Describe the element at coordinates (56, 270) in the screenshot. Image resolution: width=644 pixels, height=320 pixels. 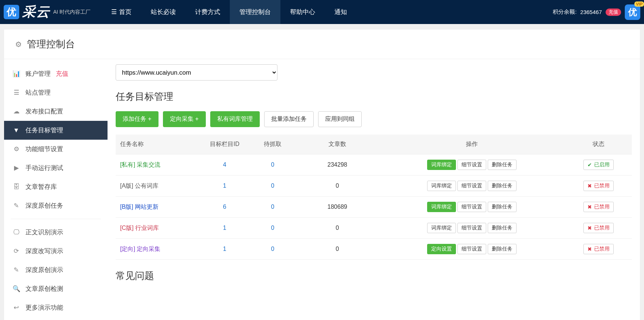
I see `sidebar-item-11: ✎深度原创演示` at that location.